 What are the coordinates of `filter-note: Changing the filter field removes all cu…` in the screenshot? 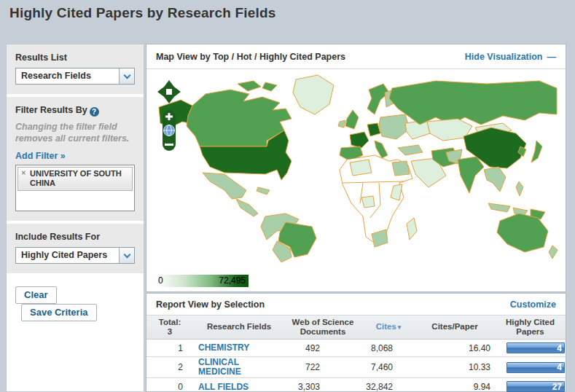 It's located at (75, 133).